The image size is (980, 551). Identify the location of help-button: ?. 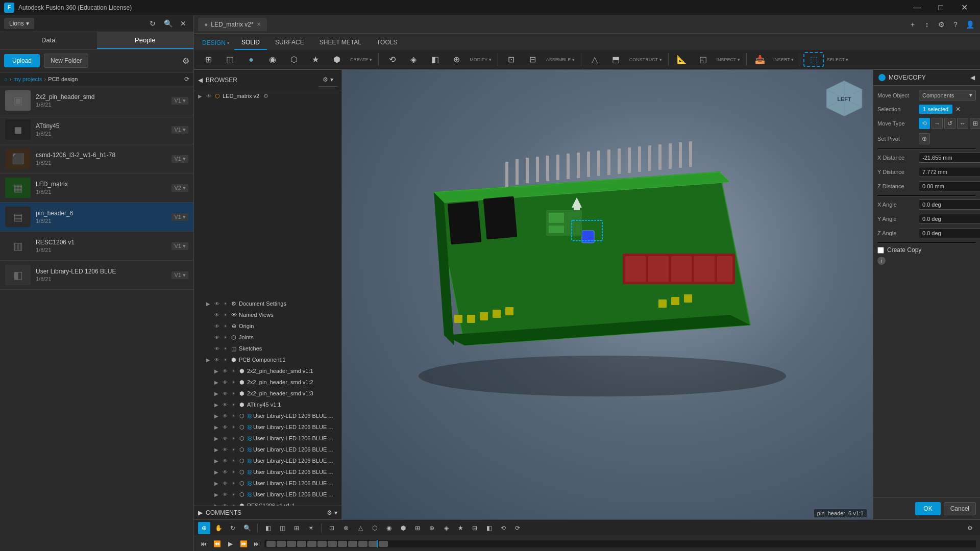
(955, 24).